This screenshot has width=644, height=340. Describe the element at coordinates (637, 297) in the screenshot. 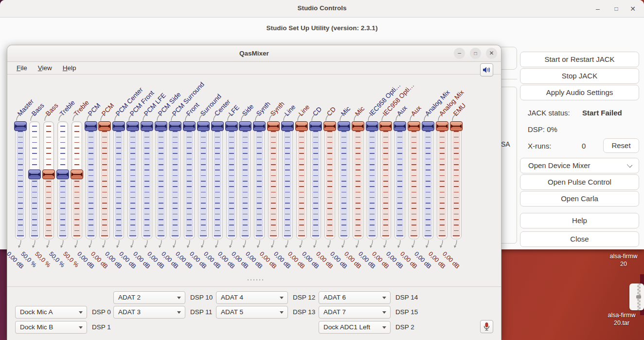

I see `archive-file-icon` at that location.